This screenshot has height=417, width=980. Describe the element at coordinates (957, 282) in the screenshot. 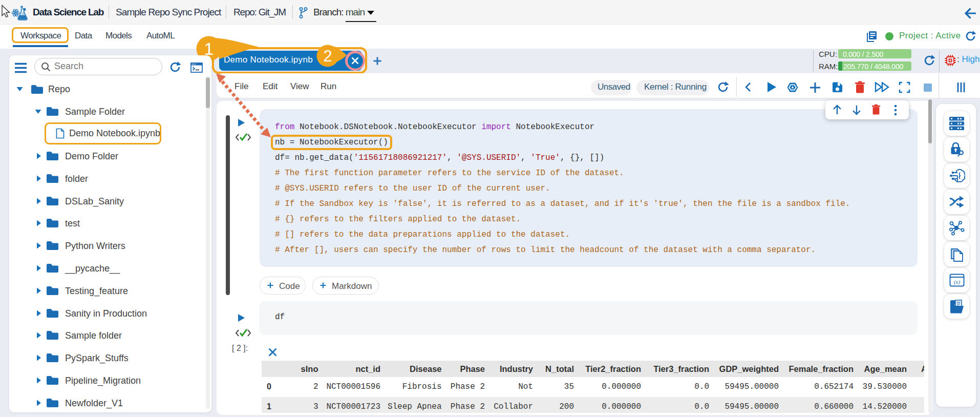

I see `svg-text: (x)` at that location.